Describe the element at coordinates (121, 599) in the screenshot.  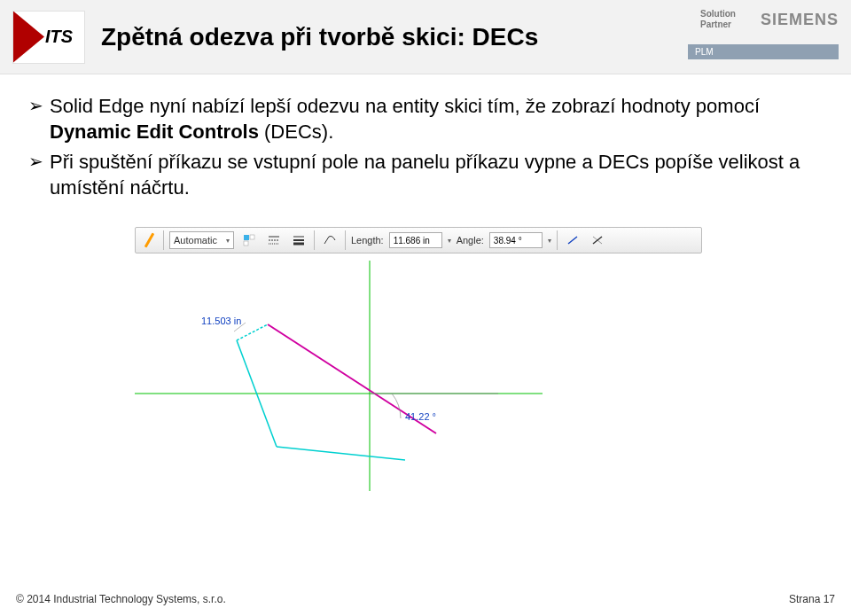
I see `copyright: © 2014 Industrial Technology Systems, s.…` at that location.